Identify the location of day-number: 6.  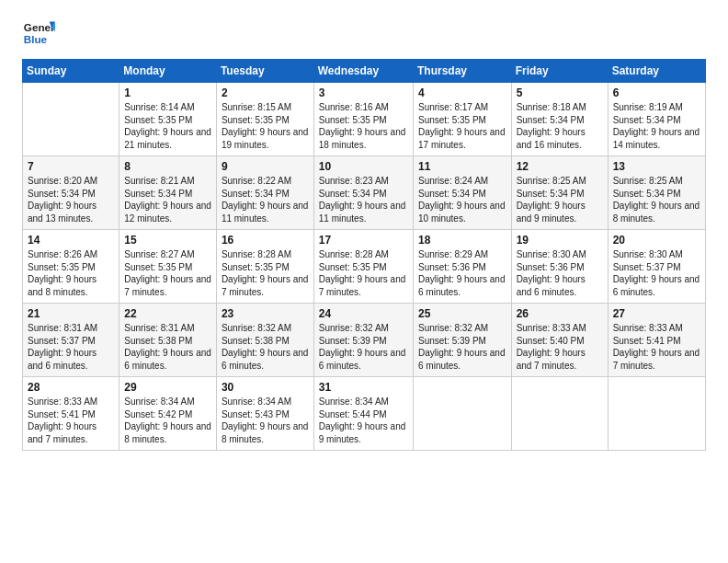
(656, 93).